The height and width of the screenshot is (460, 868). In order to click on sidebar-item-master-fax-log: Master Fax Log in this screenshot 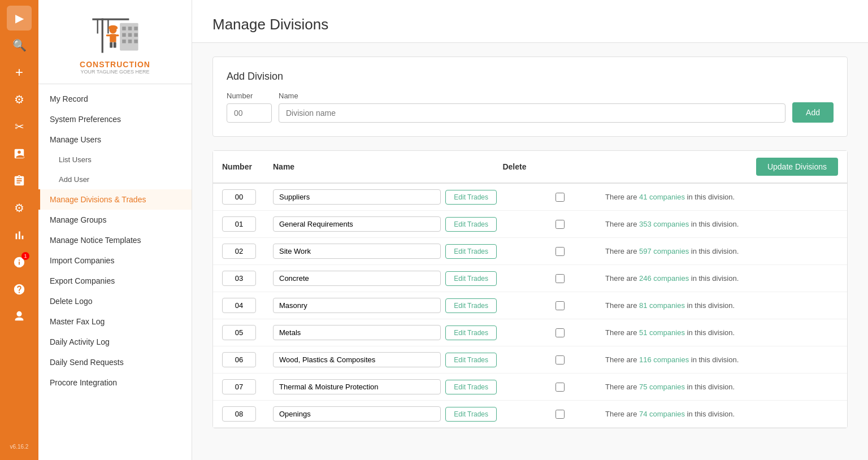, I will do `click(115, 322)`.